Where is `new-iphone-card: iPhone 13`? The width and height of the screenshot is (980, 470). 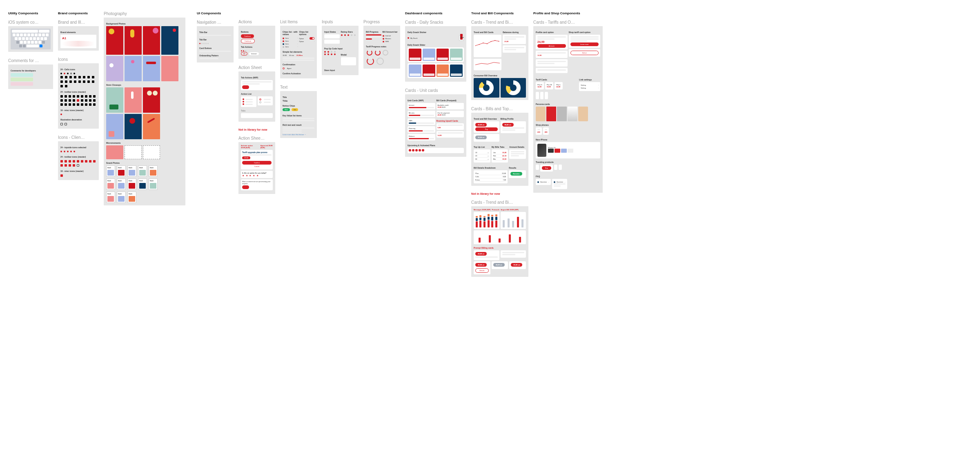
new-iphone-card: iPhone 13 is located at coordinates (568, 150).